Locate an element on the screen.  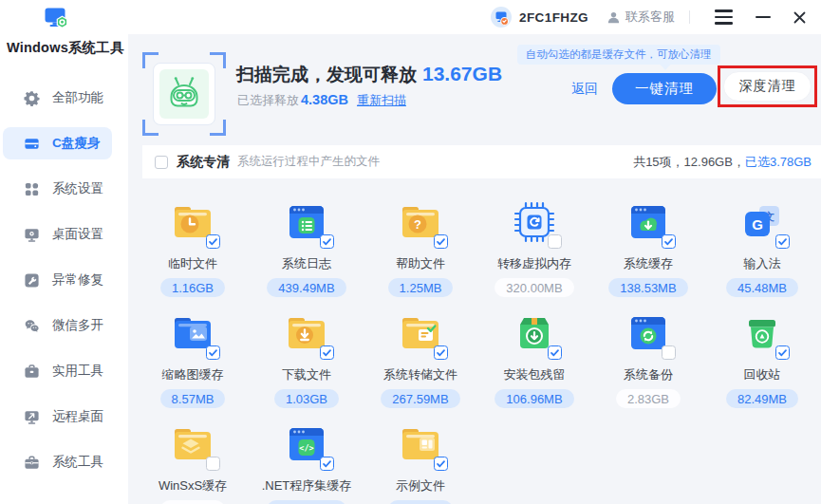
clean-item: </>.NET程序集缓存531.94MB is located at coordinates (307, 459).